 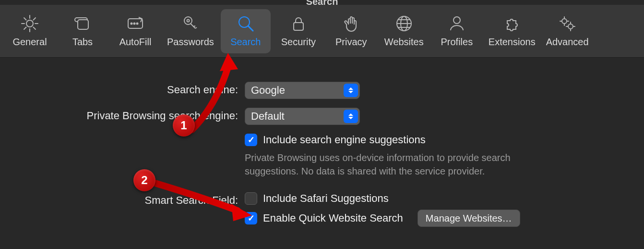 What do you see at coordinates (298, 42) in the screenshot?
I see `tab-label: Security` at bounding box center [298, 42].